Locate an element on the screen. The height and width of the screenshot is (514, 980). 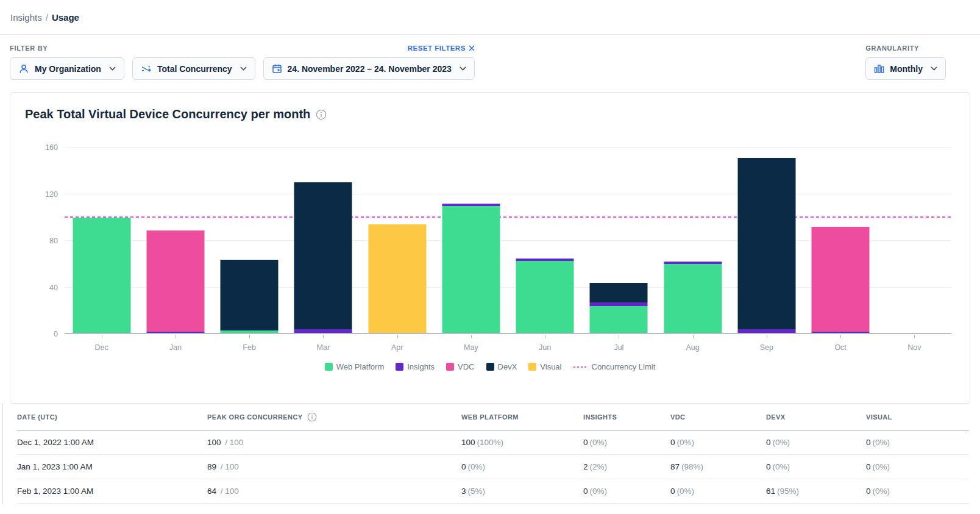
legend-swatch-devx is located at coordinates (490, 367).